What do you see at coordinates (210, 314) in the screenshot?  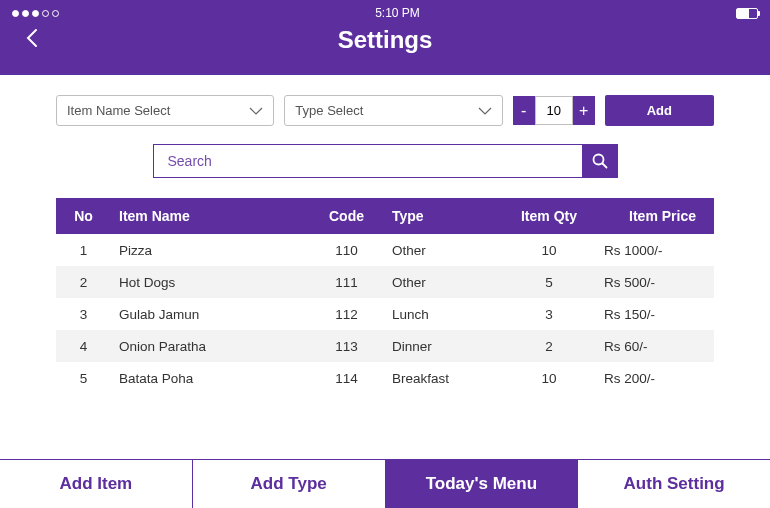 I see `cell-name: Gulab Jamun` at bounding box center [210, 314].